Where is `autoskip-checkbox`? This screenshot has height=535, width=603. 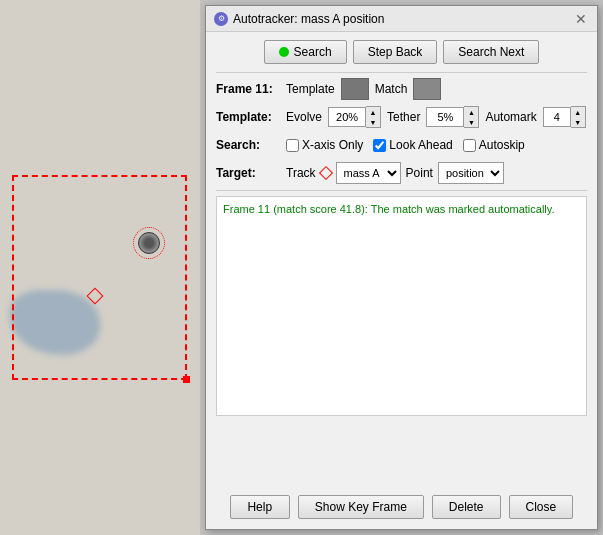 autoskip-checkbox is located at coordinates (470, 146).